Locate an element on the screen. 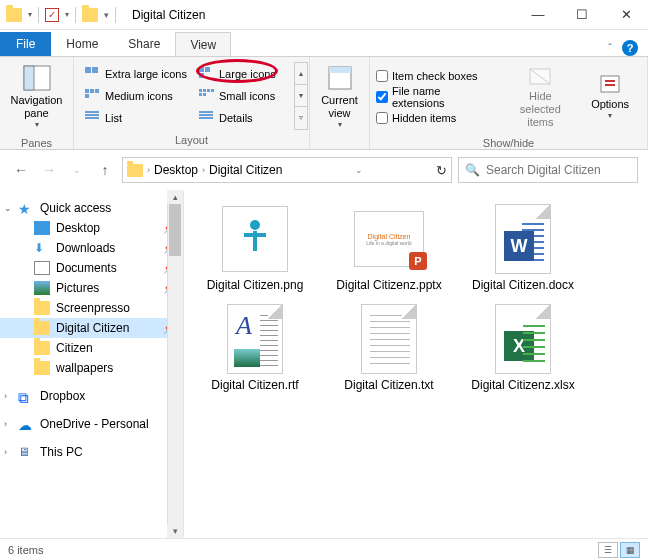 This screenshot has width=648, height=560. tab-home: Home is located at coordinates (82, 44).